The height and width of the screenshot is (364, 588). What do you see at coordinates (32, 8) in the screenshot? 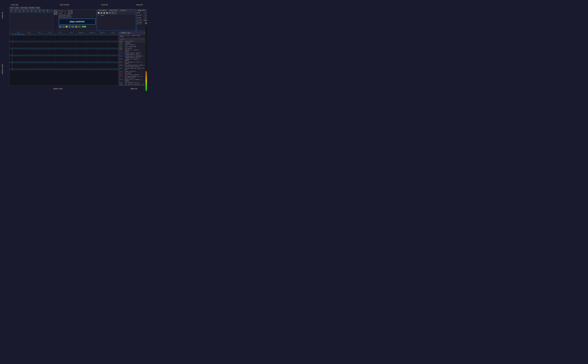
I see `menu-window: window` at bounding box center [32, 8].